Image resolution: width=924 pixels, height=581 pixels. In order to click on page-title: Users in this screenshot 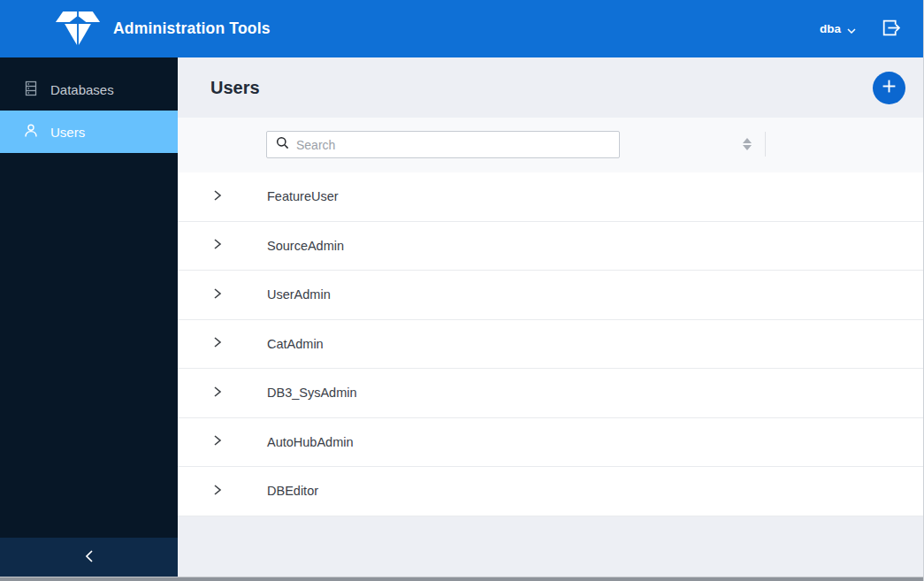, I will do `click(235, 88)`.